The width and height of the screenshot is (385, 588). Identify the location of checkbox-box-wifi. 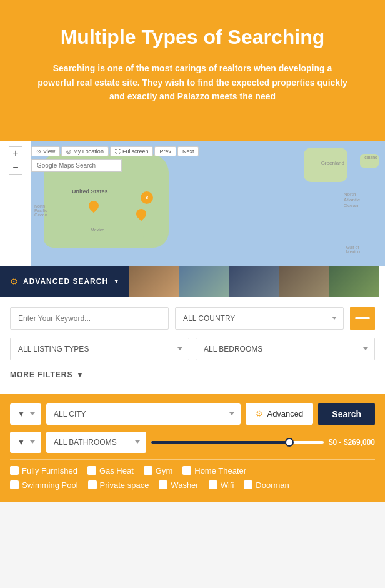
(213, 485).